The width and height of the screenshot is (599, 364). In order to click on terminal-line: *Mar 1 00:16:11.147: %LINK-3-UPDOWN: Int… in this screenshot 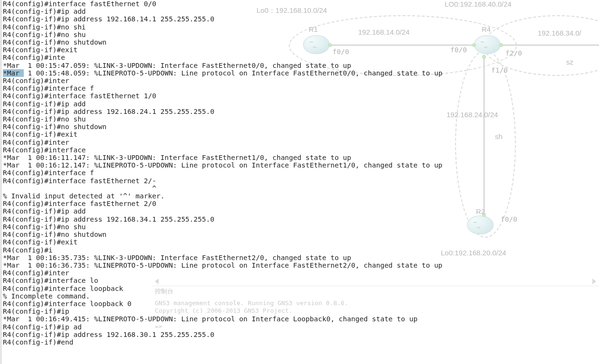, I will do `click(301, 158)`.